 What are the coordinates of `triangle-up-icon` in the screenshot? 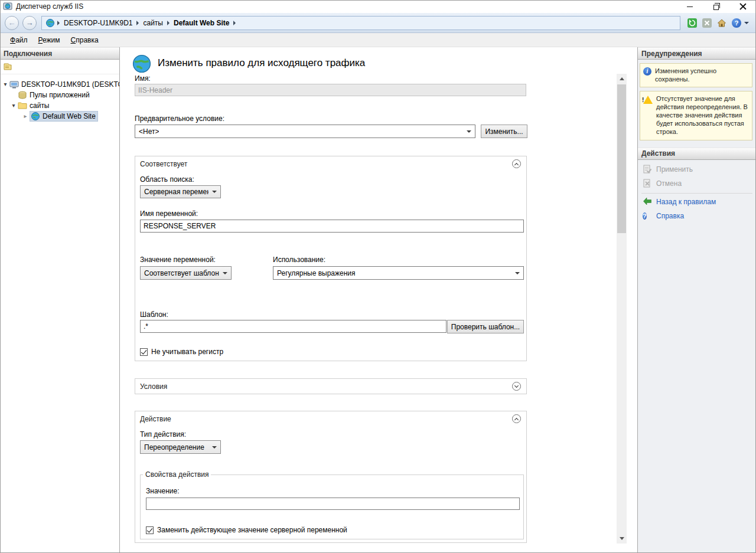 It's located at (622, 79).